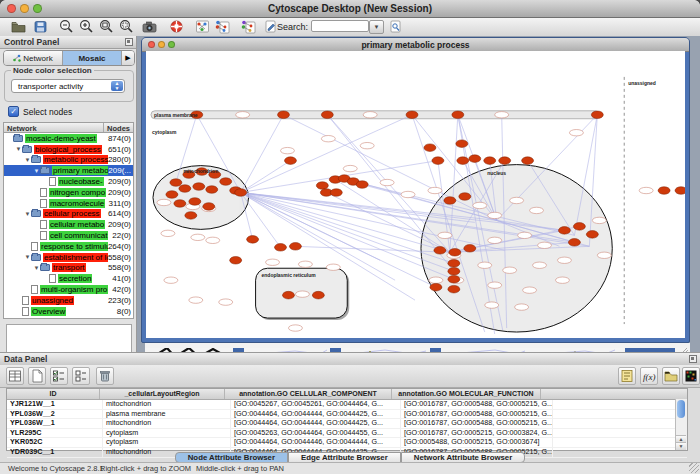  I want to click on attribute-list-icon, so click(627, 376).